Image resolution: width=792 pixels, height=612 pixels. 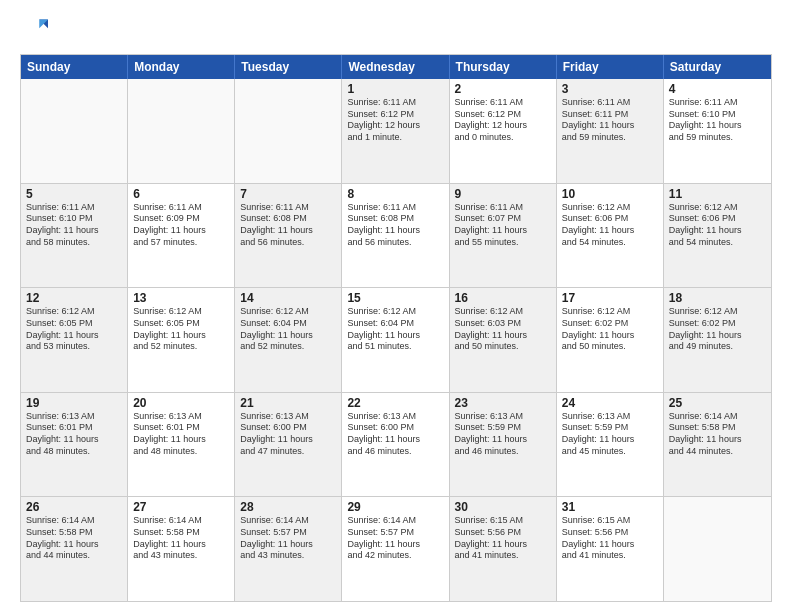 What do you see at coordinates (74, 445) in the screenshot?
I see `calendar-cell-3-0: 19Sunrise: 6:13 AM Sunset: 6:01 PM Dayli…` at bounding box center [74, 445].